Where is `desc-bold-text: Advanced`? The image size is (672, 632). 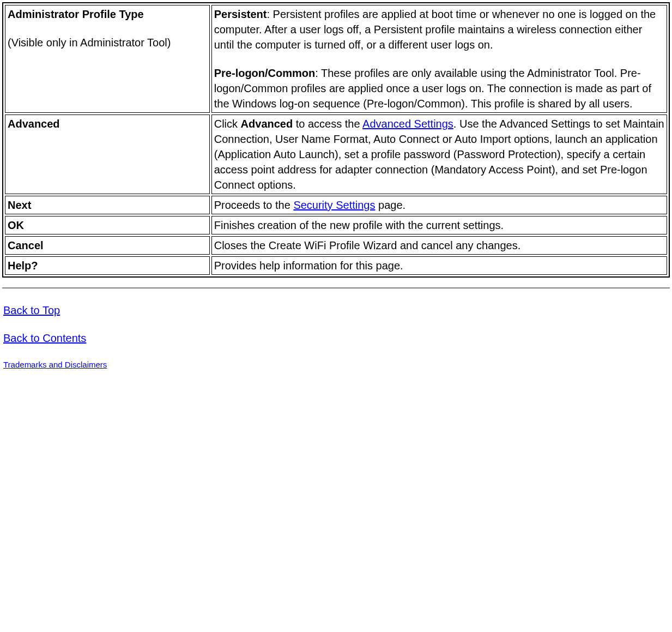 desc-bold-text: Advanced is located at coordinates (267, 124).